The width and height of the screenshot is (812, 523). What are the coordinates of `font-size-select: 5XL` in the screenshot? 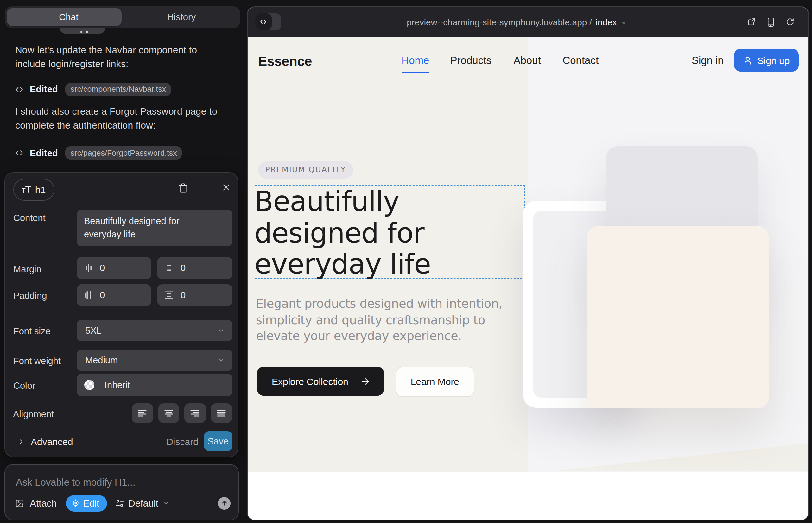 It's located at (154, 330).